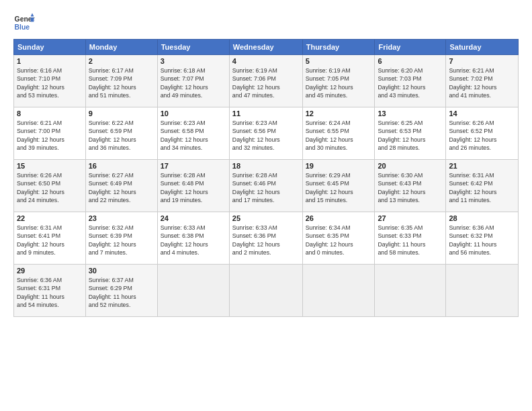 The height and width of the screenshot is (411, 532). What do you see at coordinates (40, 83) in the screenshot?
I see `day-info: Sunrise: 6:16 AMSunset: 7:10 PMDaylight:…` at bounding box center [40, 83].